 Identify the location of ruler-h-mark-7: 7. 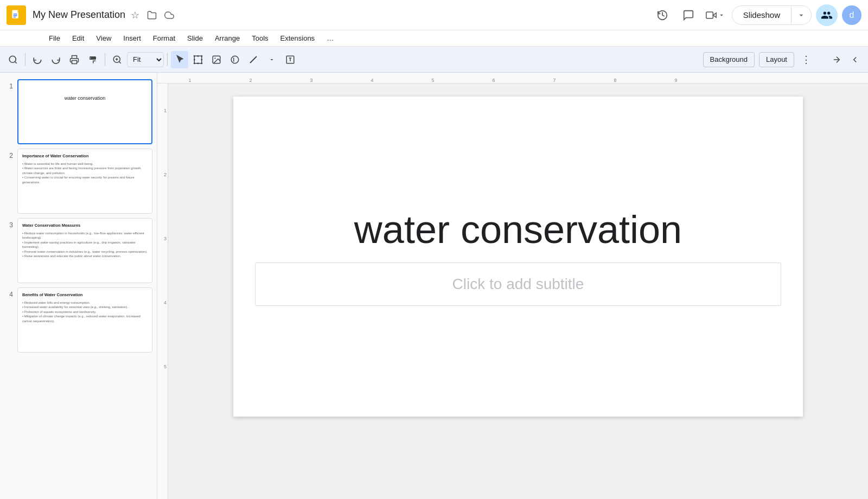
(554, 80).